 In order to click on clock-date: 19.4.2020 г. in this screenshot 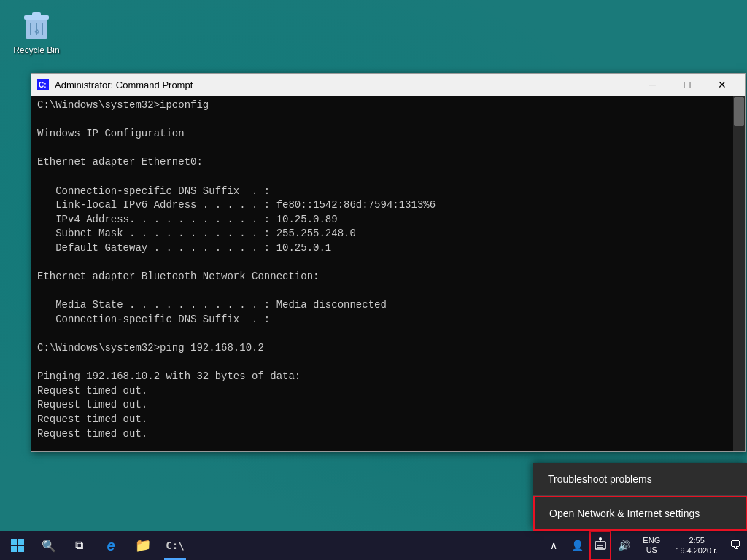, I will do `click(697, 551)`.